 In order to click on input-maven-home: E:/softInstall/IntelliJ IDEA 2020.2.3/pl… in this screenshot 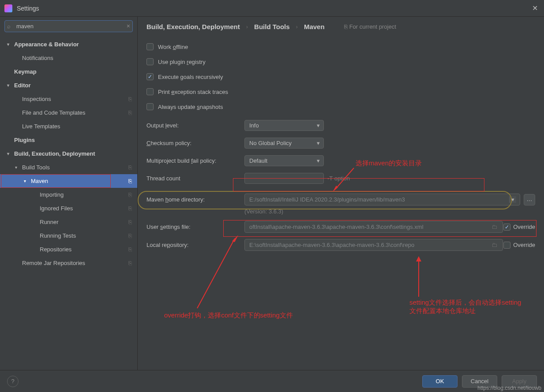, I will do `click(382, 199)`.